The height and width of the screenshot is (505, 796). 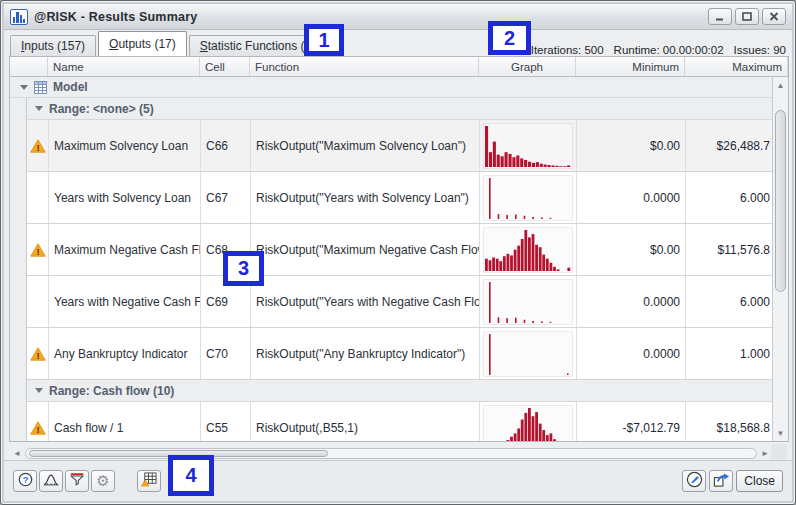 What do you see at coordinates (226, 198) in the screenshot?
I see `output-cell-ref: C67` at bounding box center [226, 198].